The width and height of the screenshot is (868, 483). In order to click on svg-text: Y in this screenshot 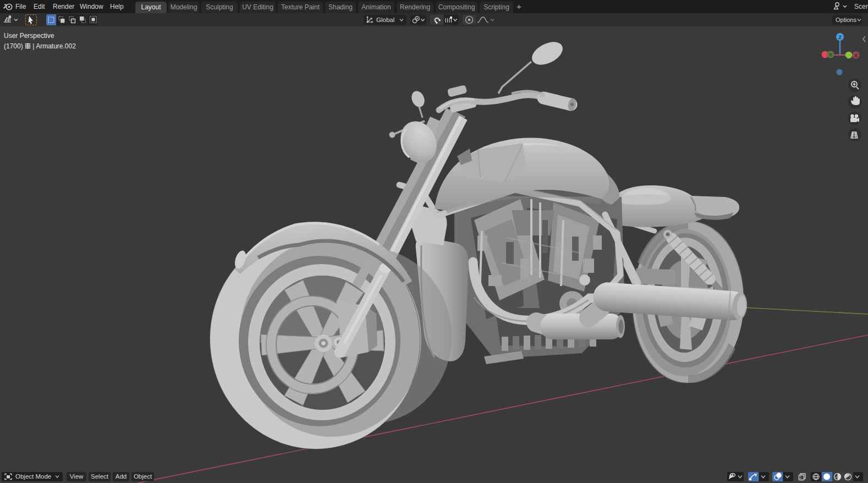, I will do `click(831, 55)`.